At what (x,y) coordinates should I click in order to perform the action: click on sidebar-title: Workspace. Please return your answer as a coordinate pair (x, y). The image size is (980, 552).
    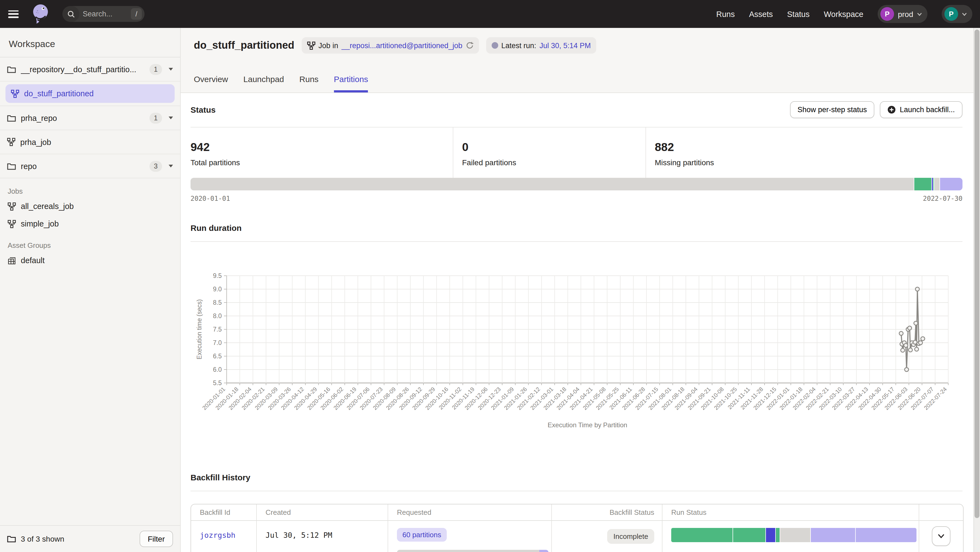
    Looking at the image, I should click on (90, 43).